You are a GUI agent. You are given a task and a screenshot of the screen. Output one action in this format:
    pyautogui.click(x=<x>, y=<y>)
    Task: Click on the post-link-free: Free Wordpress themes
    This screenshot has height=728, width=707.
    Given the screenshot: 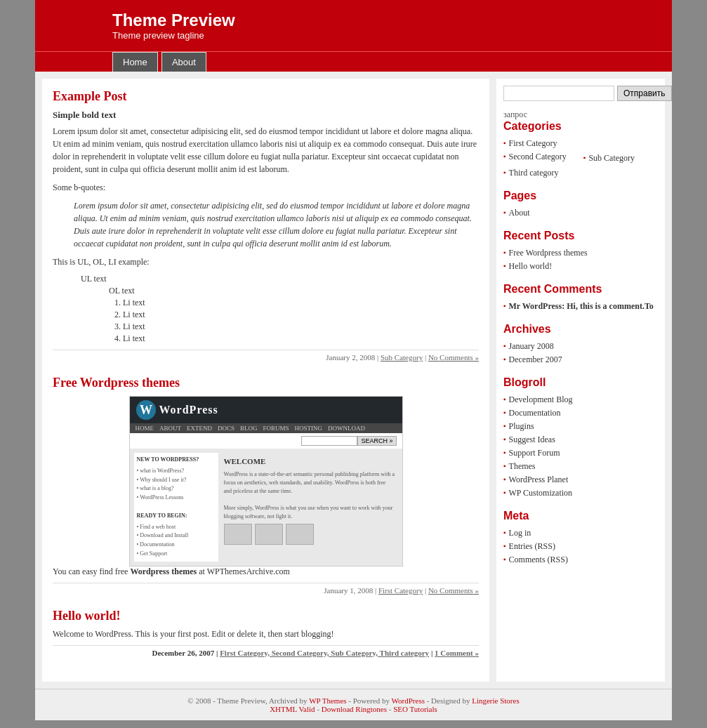 What is the action you would take?
    pyautogui.click(x=117, y=383)
    